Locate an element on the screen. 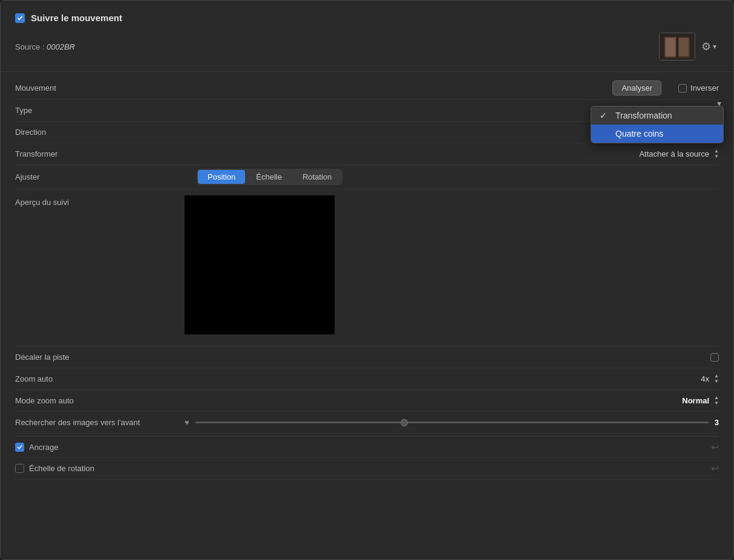 This screenshot has width=734, height=560. thumbnail is located at coordinates (677, 47).